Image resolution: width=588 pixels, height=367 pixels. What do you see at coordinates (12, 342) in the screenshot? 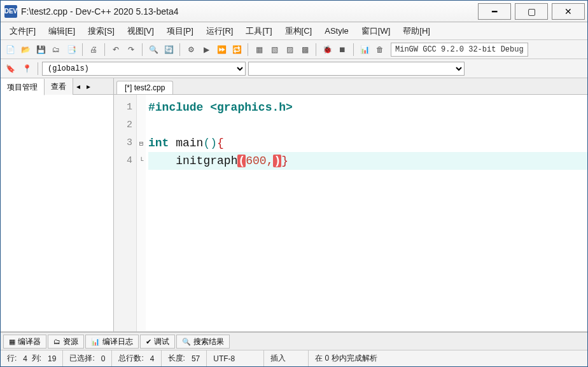
I see `compiler-icon: ▦` at bounding box center [12, 342].